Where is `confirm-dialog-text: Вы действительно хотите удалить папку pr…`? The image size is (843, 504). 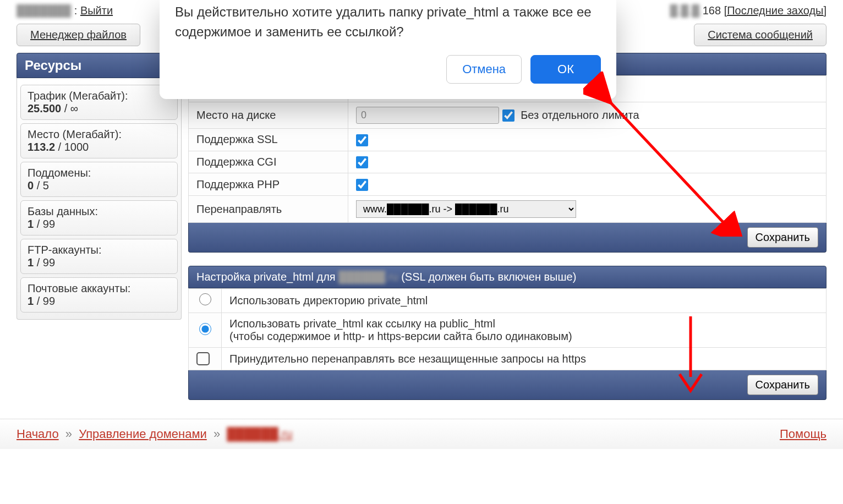 confirm-dialog-text: Вы действительно хотите удалить папку pr… is located at coordinates (388, 21).